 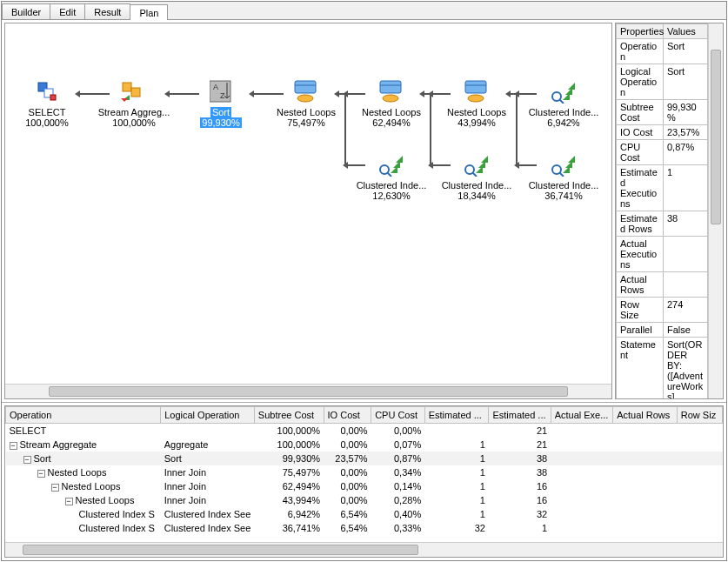 What do you see at coordinates (47, 91) in the screenshot?
I see `select-icon` at bounding box center [47, 91].